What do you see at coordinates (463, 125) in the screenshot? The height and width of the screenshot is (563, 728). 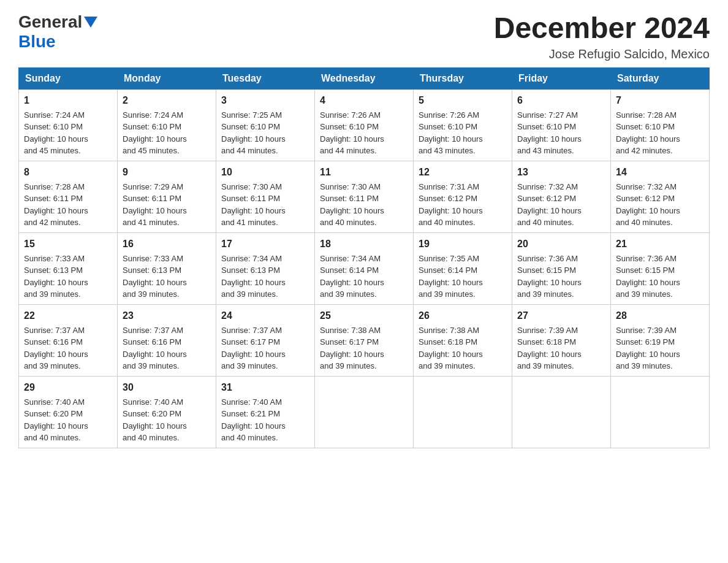 I see `day-cell: 5Sunrise: 7:26 AMSunset: 6:10 PMDaylight…` at bounding box center [463, 125].